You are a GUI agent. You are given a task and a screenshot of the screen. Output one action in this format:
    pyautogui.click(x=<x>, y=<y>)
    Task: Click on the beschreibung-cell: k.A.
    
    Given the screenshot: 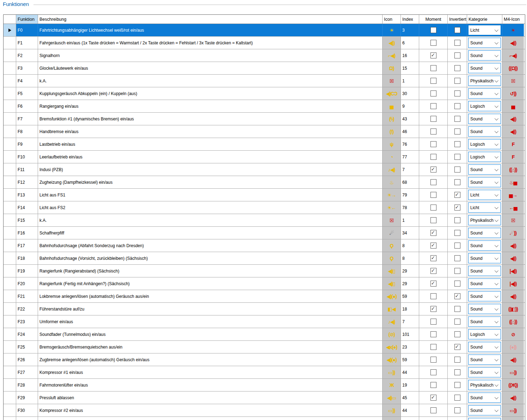 What is the action you would take?
    pyautogui.click(x=210, y=81)
    